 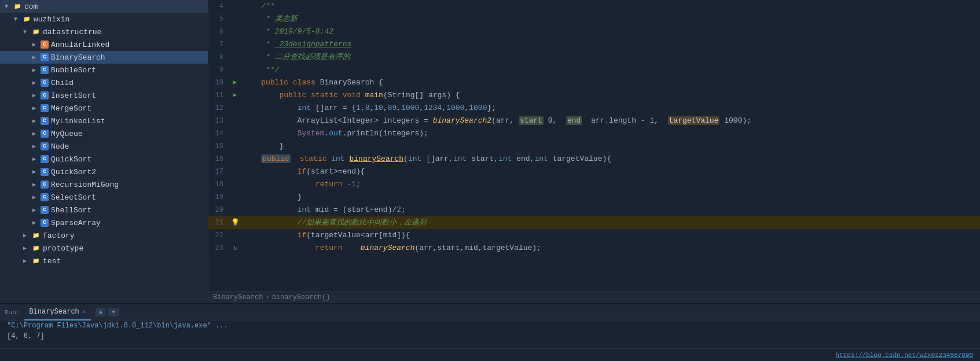 What do you see at coordinates (594, 70) in the screenshot?
I see `code-line-9: 9 **/` at bounding box center [594, 70].